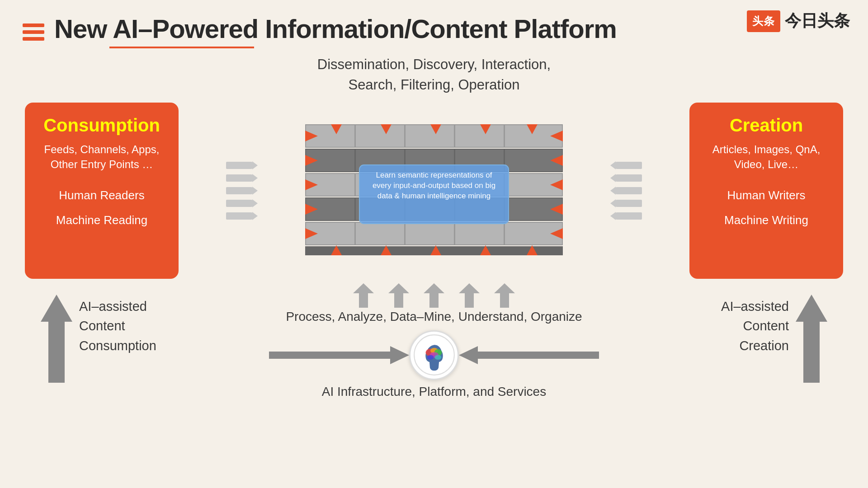 This screenshot has height=488, width=868. I want to click on svg-text:Learn semantic representations: Learn semantic representations of, so click(434, 175).